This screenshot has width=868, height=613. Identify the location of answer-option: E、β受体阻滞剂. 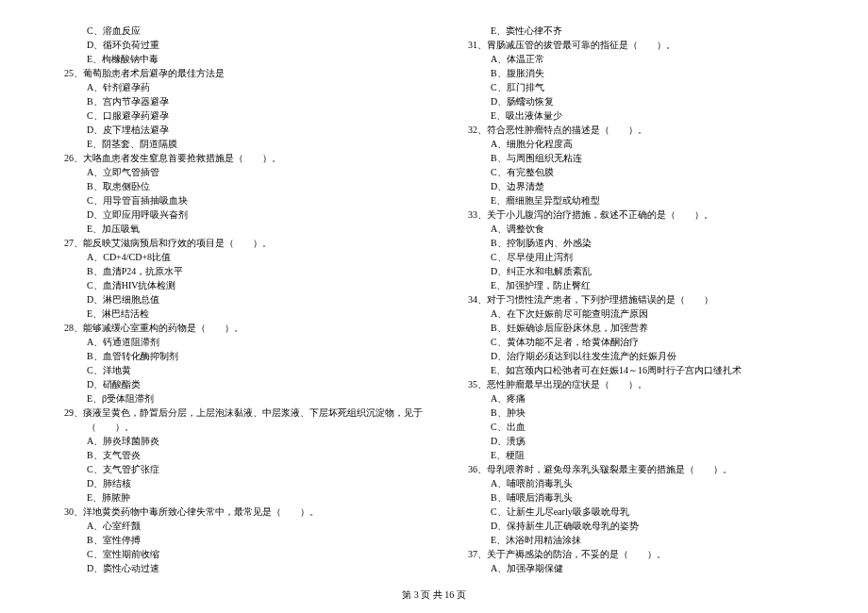
(240, 398).